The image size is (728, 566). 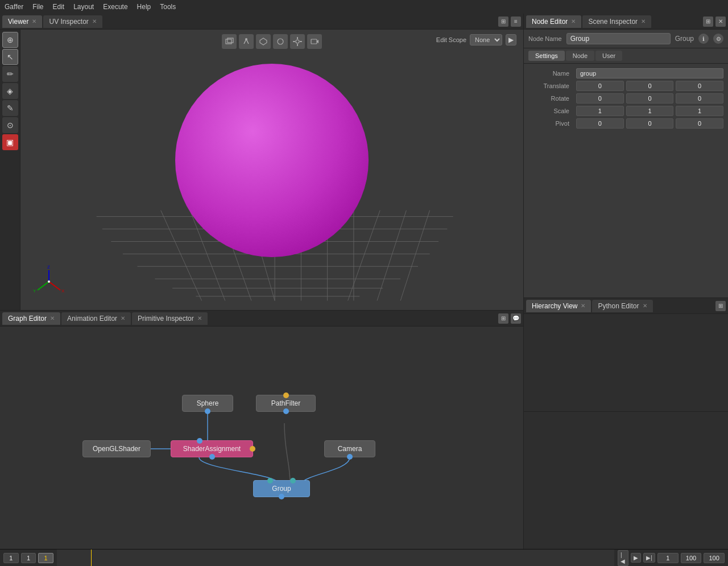 What do you see at coordinates (559, 306) in the screenshot?
I see `tab-hierarchy-view: Hierarchy View ✕` at bounding box center [559, 306].